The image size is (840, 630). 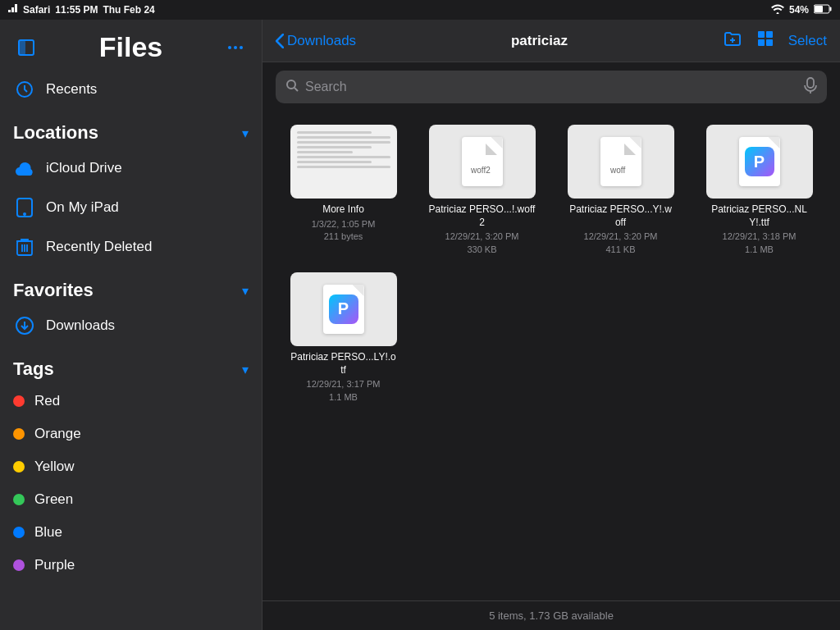 I want to click on search-icon, so click(x=292, y=87).